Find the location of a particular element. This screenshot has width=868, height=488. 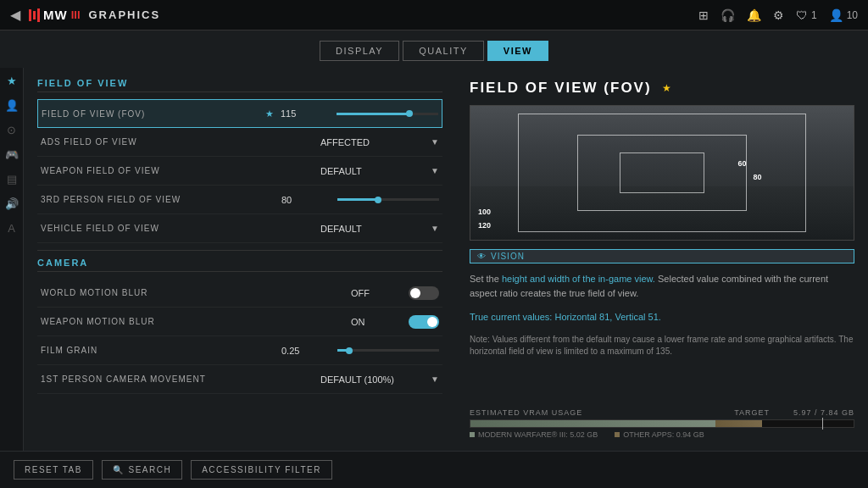

fov-slider: 115 is located at coordinates (359, 114).